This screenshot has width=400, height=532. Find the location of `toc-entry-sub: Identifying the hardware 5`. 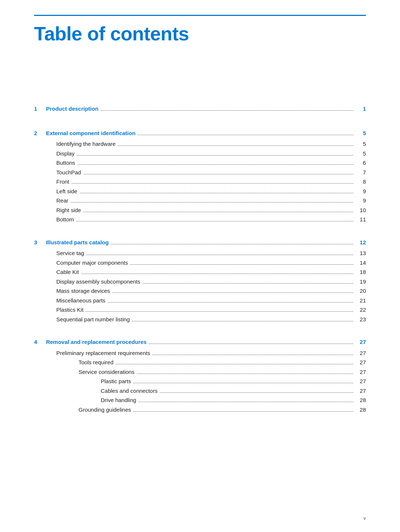

toc-entry-sub: Identifying the hardware 5 is located at coordinates (200, 144).